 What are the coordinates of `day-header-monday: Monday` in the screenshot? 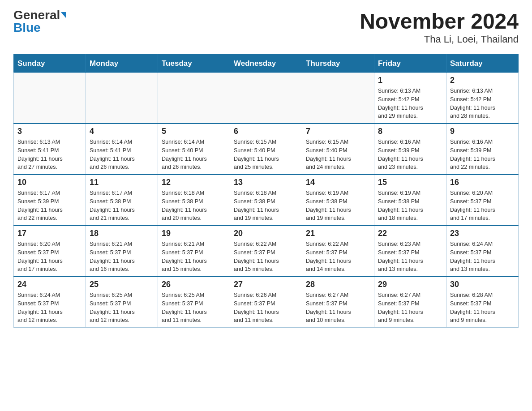 It's located at (122, 64).